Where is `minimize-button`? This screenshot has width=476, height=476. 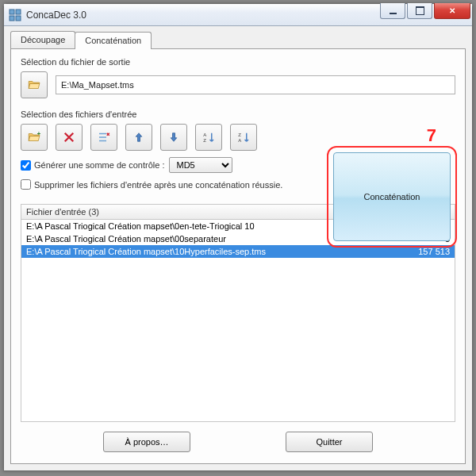 minimize-button is located at coordinates (393, 11).